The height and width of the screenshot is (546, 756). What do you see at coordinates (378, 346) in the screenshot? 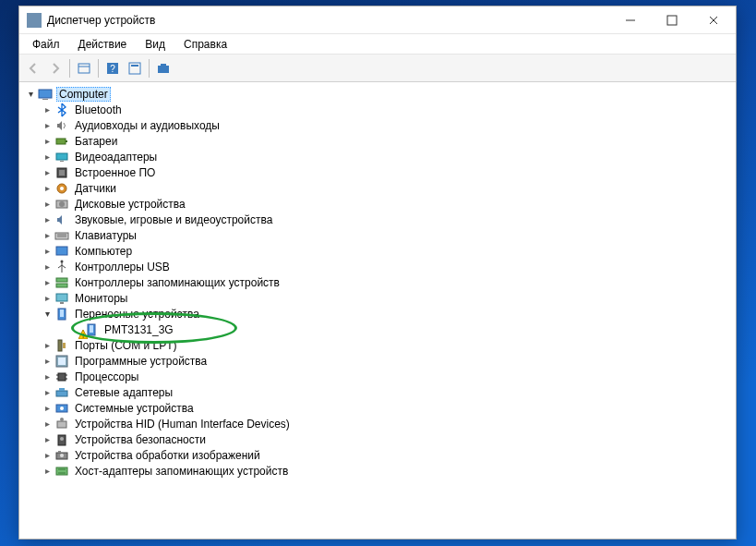
I see `tree-item-ports: Порты (COM и LPT)` at bounding box center [378, 346].